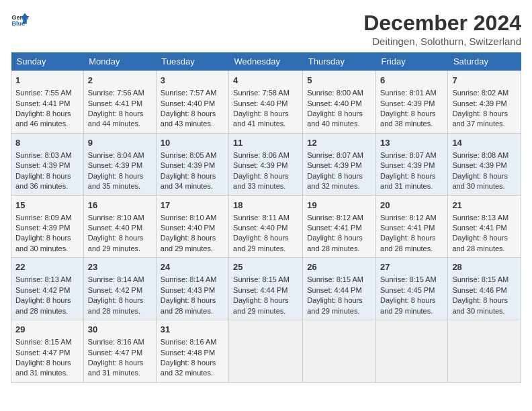 This screenshot has height=411, width=532. Describe the element at coordinates (266, 205) in the screenshot. I see `day-number: 18` at that location.